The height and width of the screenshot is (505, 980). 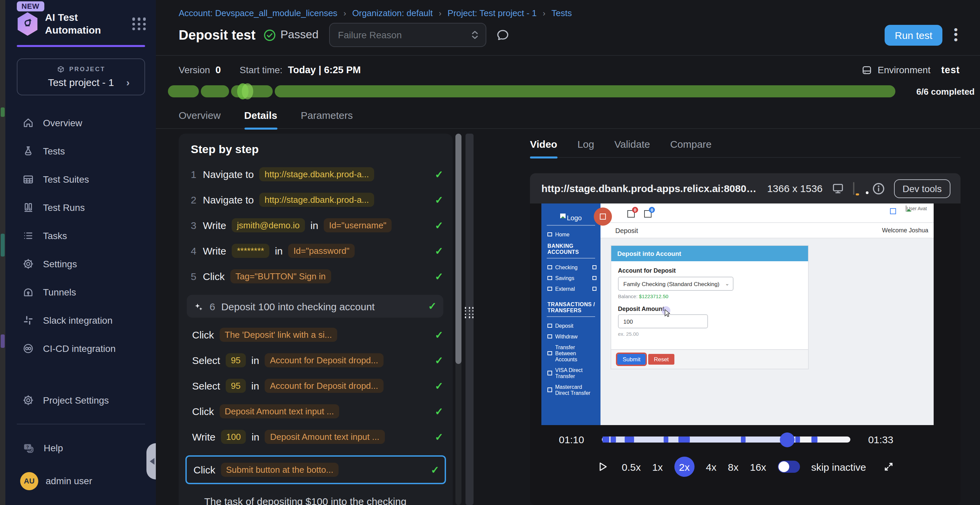 I want to click on user-name: admin user, so click(x=69, y=481).